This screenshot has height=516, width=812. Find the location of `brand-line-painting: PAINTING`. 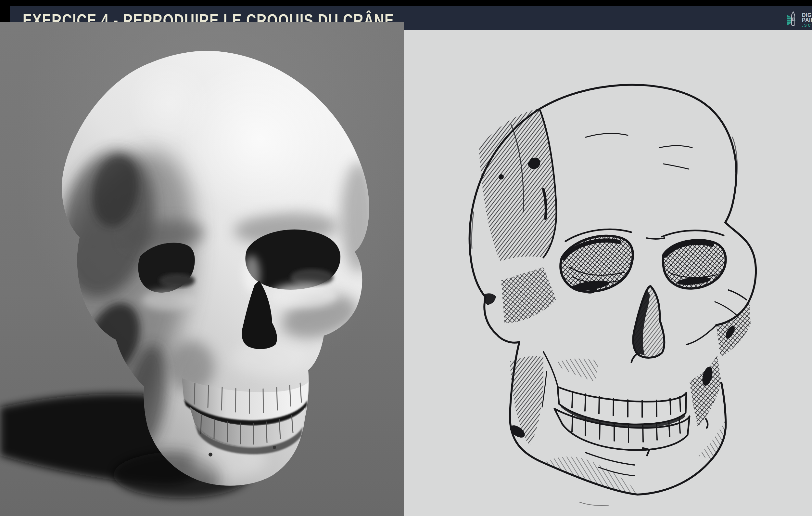

brand-line-painting: PAINTING is located at coordinates (807, 20).